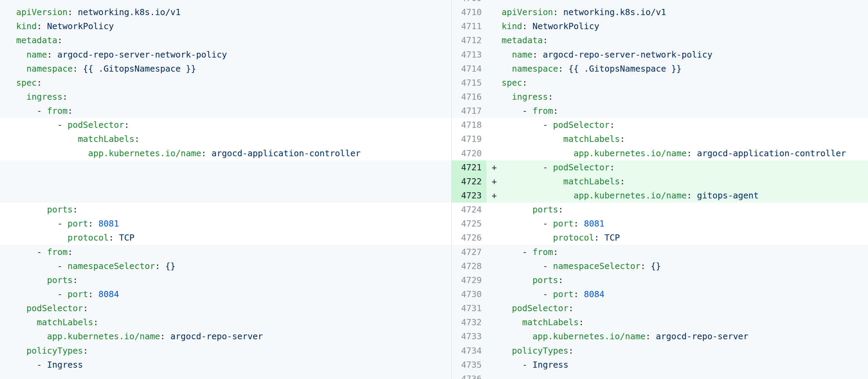 This screenshot has width=868, height=379. What do you see at coordinates (469, 195) in the screenshot?
I see `line-number: 4723` at bounding box center [469, 195].